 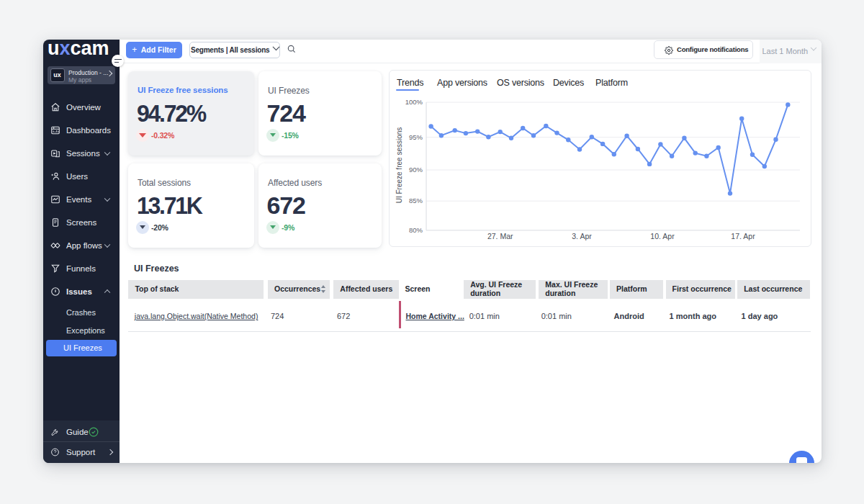 What do you see at coordinates (662, 236) in the screenshot?
I see `svg-text: 10. Apr` at bounding box center [662, 236].